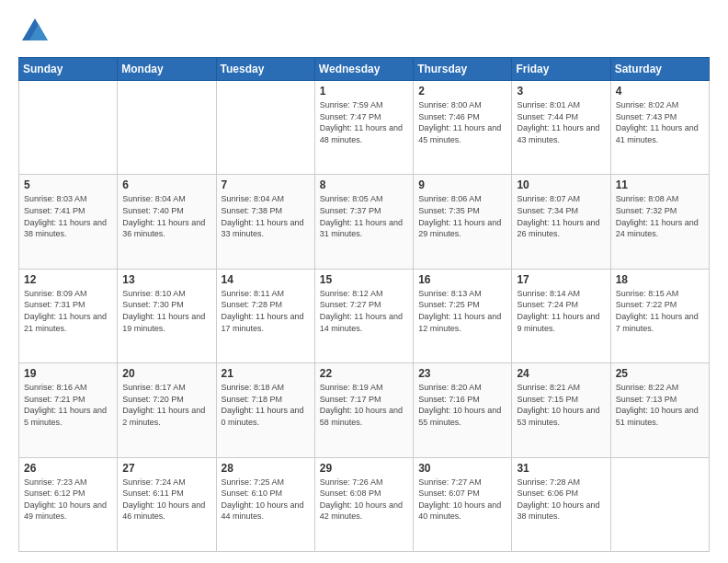 The height and width of the screenshot is (563, 728). I want to click on table-row: 11Sunrise: 8:08 AM Sunset: 7:32 PM Dayli…, so click(660, 222).